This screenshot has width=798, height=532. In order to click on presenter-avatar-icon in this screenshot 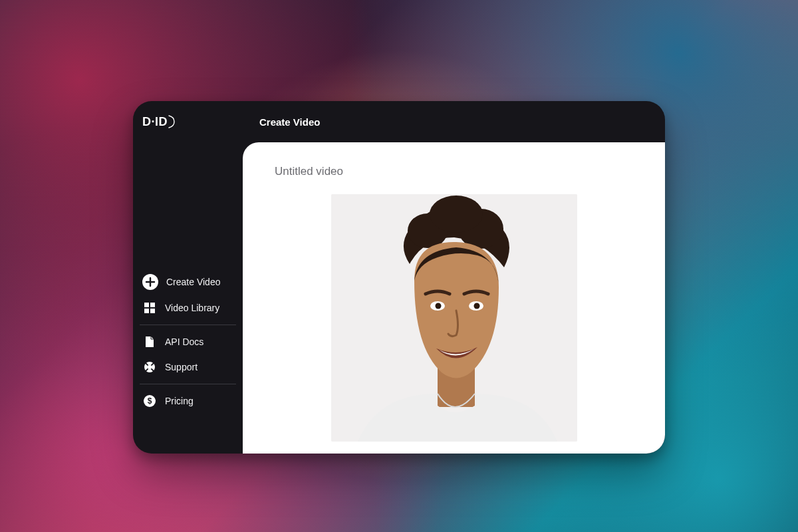, I will do `click(454, 318)`.